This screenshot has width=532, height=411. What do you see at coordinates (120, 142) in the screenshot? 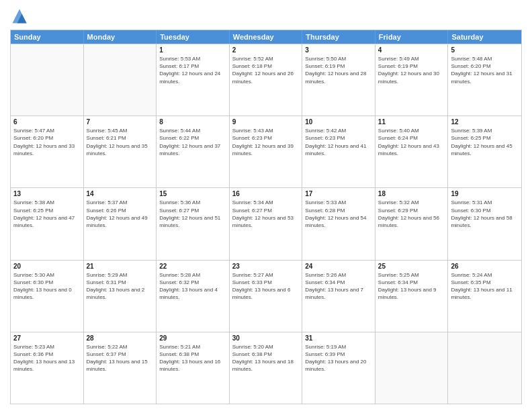
I see `day-info: Sunrise: 5:45 AM Sunset: 6:21 PM Dayligh…` at bounding box center [120, 142].